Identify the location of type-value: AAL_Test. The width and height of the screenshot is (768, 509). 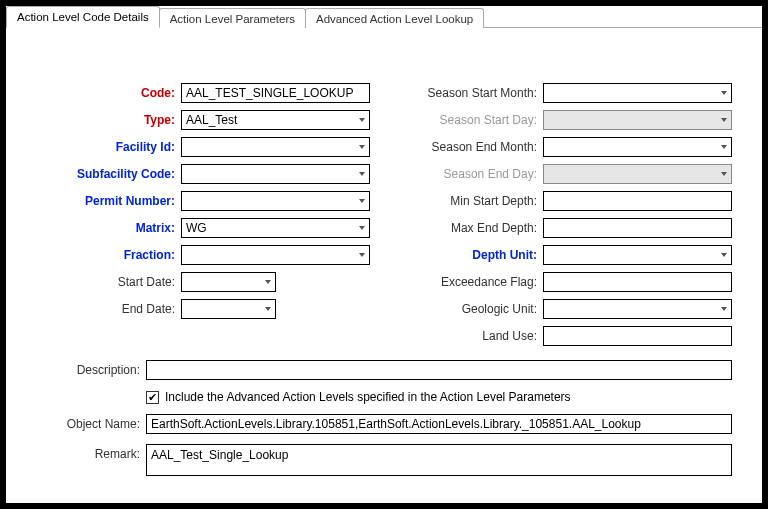
(212, 120).